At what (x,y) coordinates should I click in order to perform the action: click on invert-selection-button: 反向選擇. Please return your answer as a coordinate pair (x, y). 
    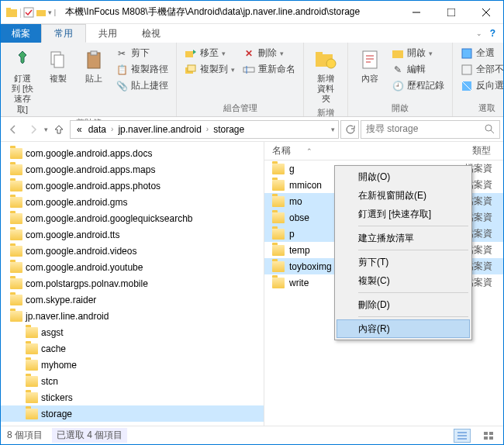
    Looking at the image, I should click on (482, 85).